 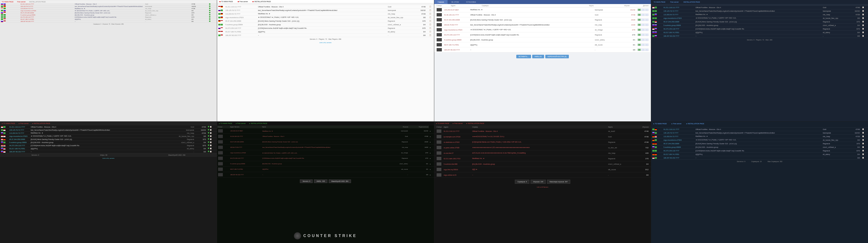 I want to click on server-card: csgo.online.re:23 ~ - 0/0, so click(x=542, y=175).